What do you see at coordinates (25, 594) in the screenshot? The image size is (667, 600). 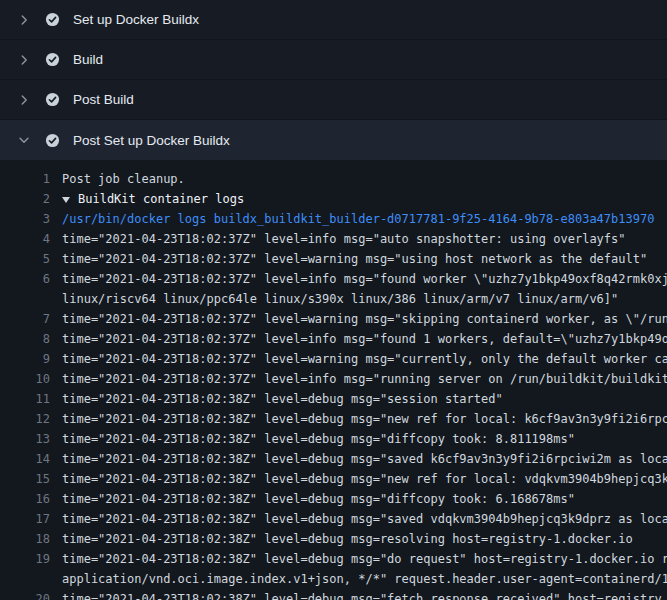 I see `line-number: 20` at bounding box center [25, 594].